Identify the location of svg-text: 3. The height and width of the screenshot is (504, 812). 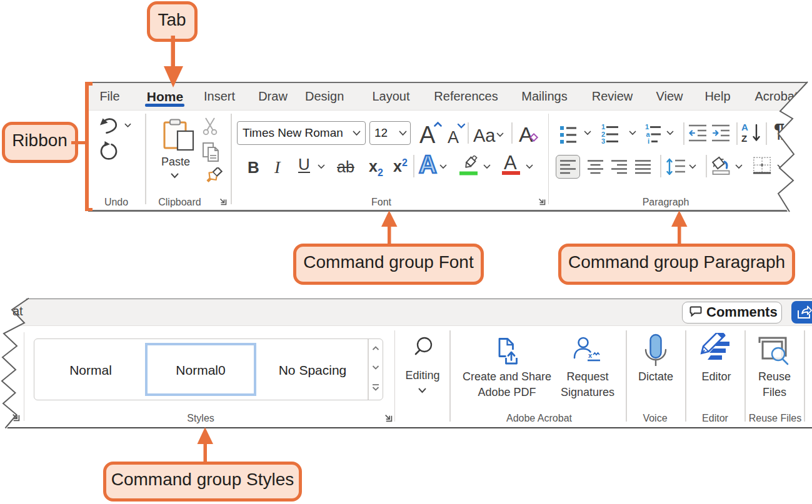
(603, 141).